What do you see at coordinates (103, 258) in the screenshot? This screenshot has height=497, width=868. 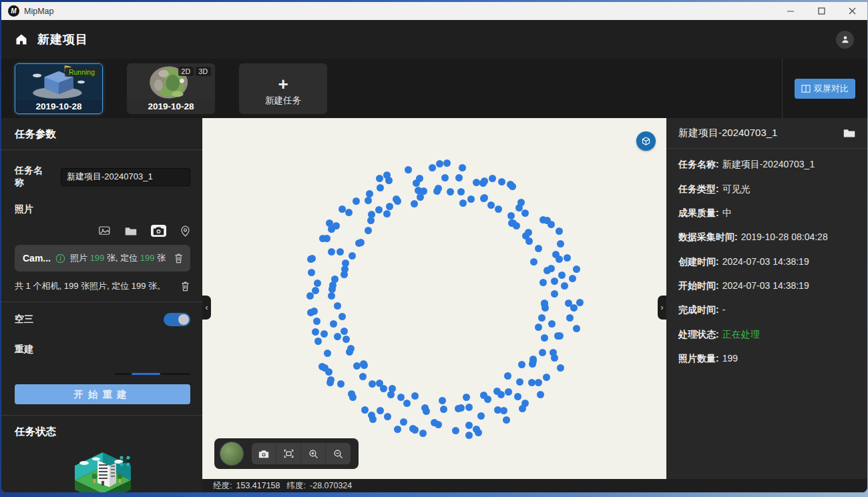 I see `camera-group-row: Cam... 照片 199 张, 定位 199 张` at bounding box center [103, 258].